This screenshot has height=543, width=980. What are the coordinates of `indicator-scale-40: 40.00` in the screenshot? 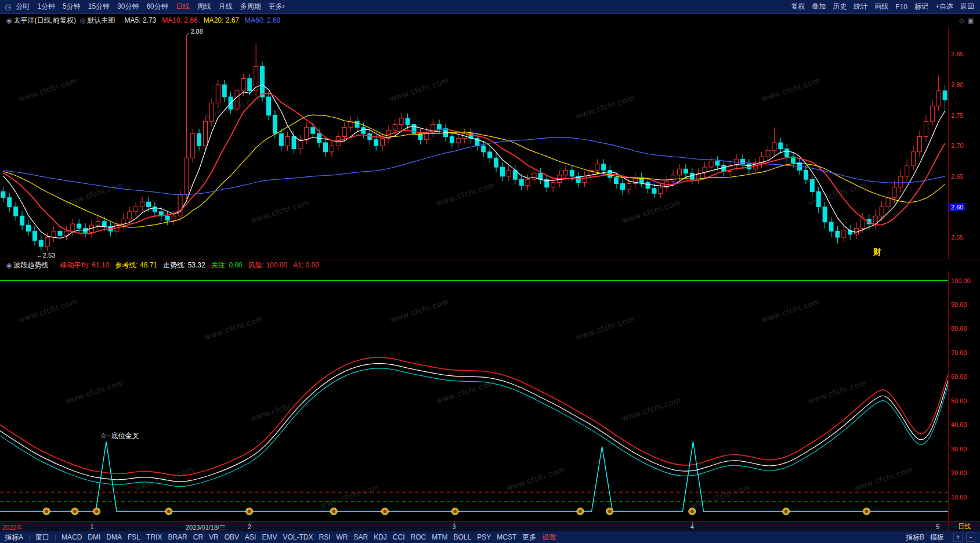 It's located at (959, 425).